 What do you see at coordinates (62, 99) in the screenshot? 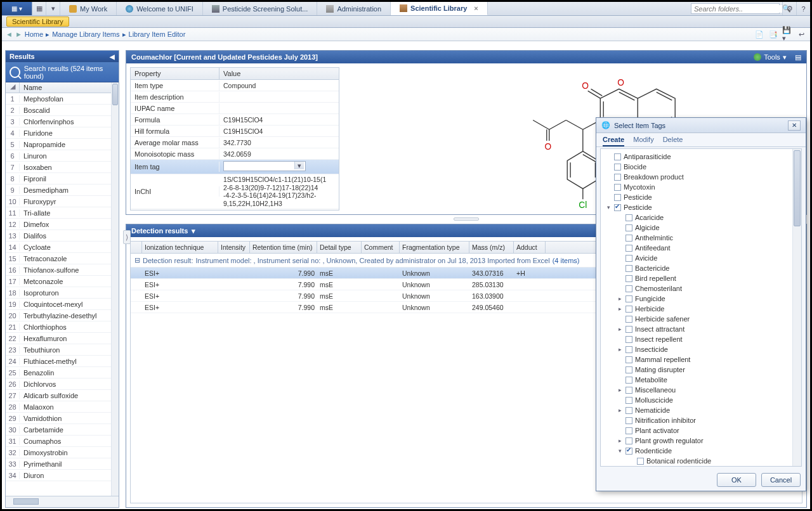
I see `list-item: 1Mephosfolan` at bounding box center [62, 99].